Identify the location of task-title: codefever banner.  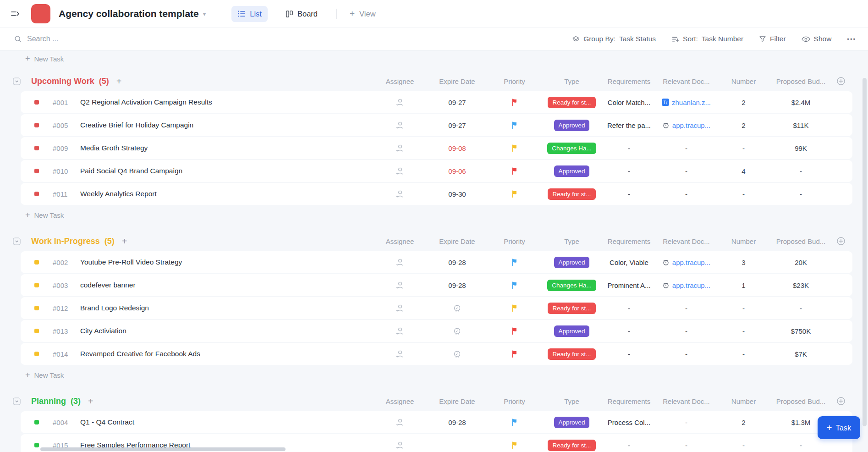
(108, 285).